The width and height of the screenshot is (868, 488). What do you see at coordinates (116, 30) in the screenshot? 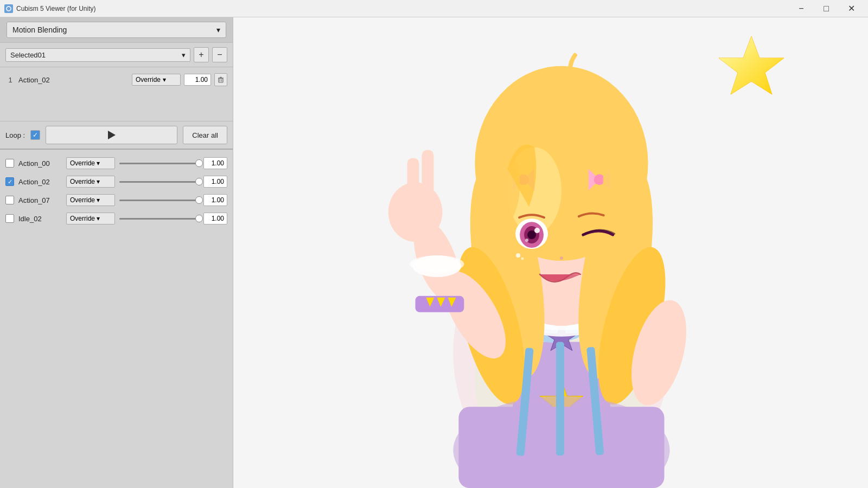
I see `motion-blending-dropdown: Motion Blending ▾` at bounding box center [116, 30].